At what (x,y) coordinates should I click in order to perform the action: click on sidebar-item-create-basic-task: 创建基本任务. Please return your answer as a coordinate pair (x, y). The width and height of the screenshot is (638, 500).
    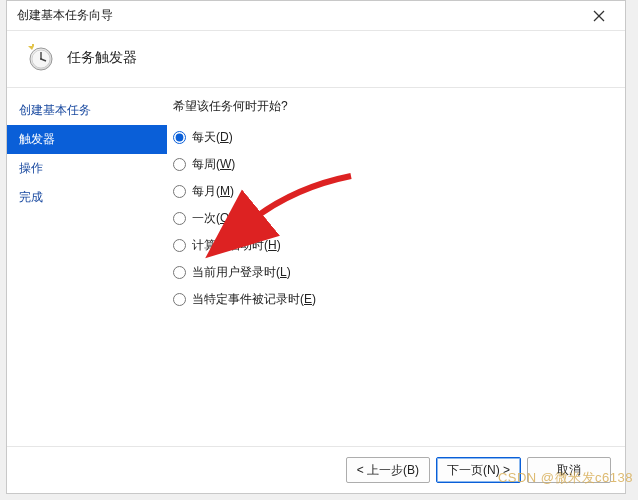
    Looking at the image, I should click on (87, 110).